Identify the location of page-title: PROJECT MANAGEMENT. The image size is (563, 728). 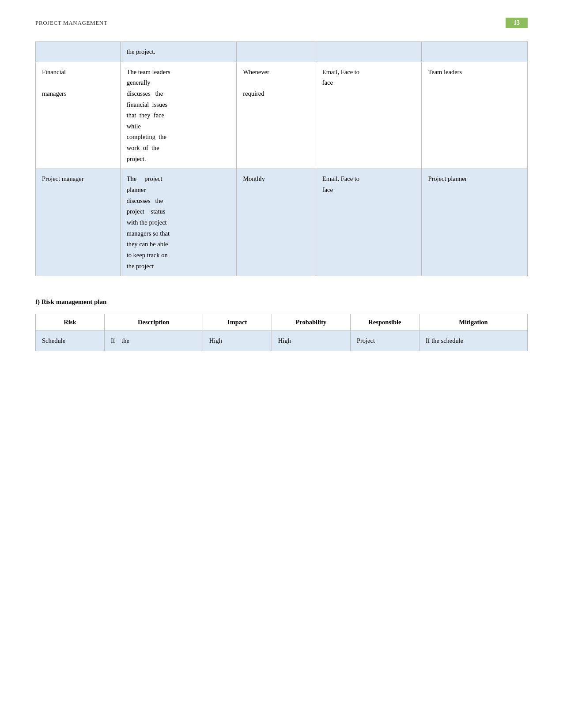
(72, 23).